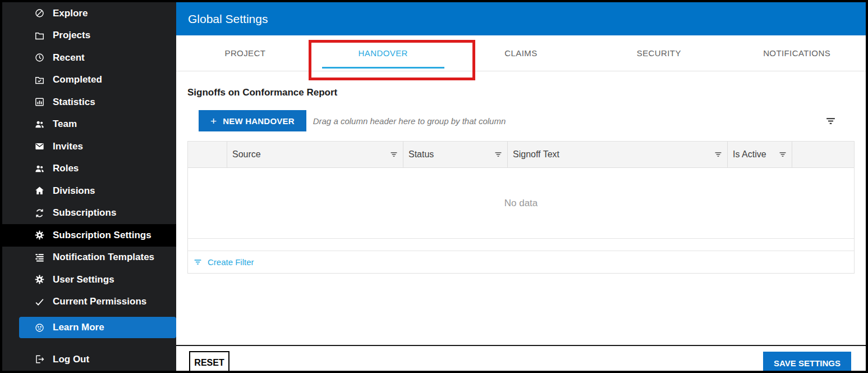  Describe the element at coordinates (72, 35) in the screenshot. I see `sidebar-item-label: Projects` at that location.